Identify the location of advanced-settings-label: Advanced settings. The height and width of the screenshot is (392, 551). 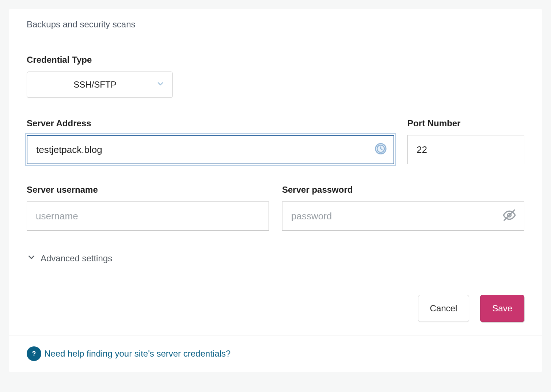
(76, 258).